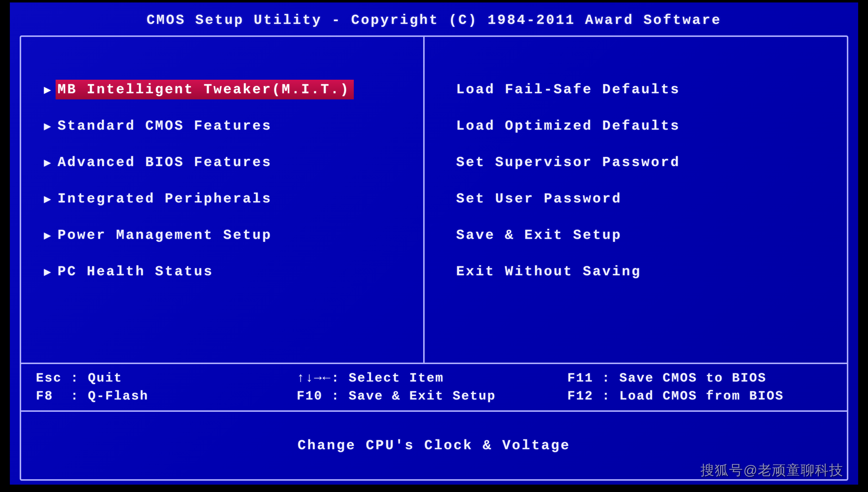  What do you see at coordinates (166, 162) in the screenshot?
I see `menu-item-label: Advanced BIOS Features` at bounding box center [166, 162].